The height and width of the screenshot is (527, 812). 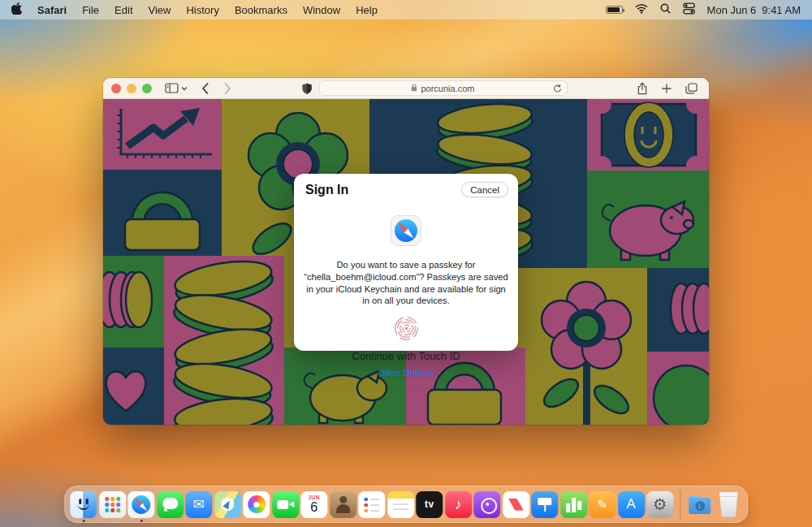 I want to click on close-window-button, so click(x=116, y=89).